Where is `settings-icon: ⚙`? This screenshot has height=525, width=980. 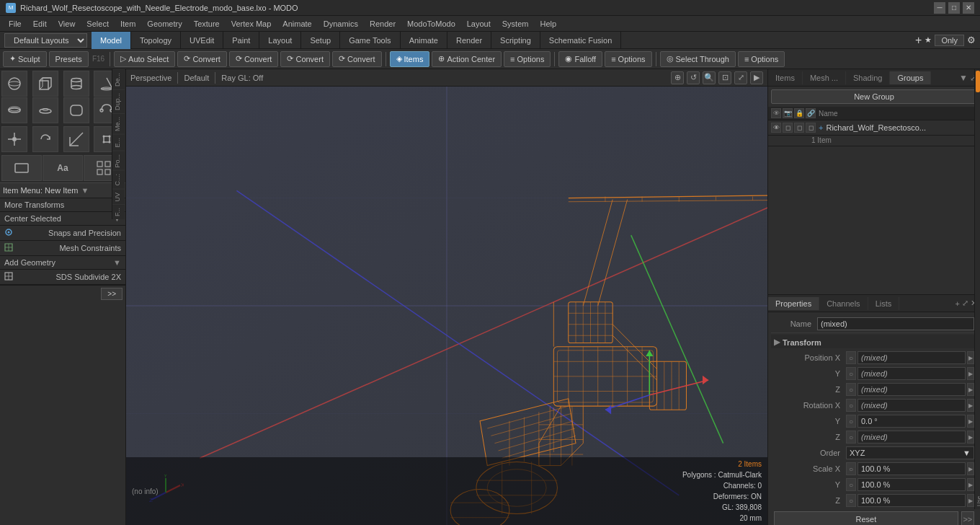
settings-icon: ⚙ is located at coordinates (971, 40).